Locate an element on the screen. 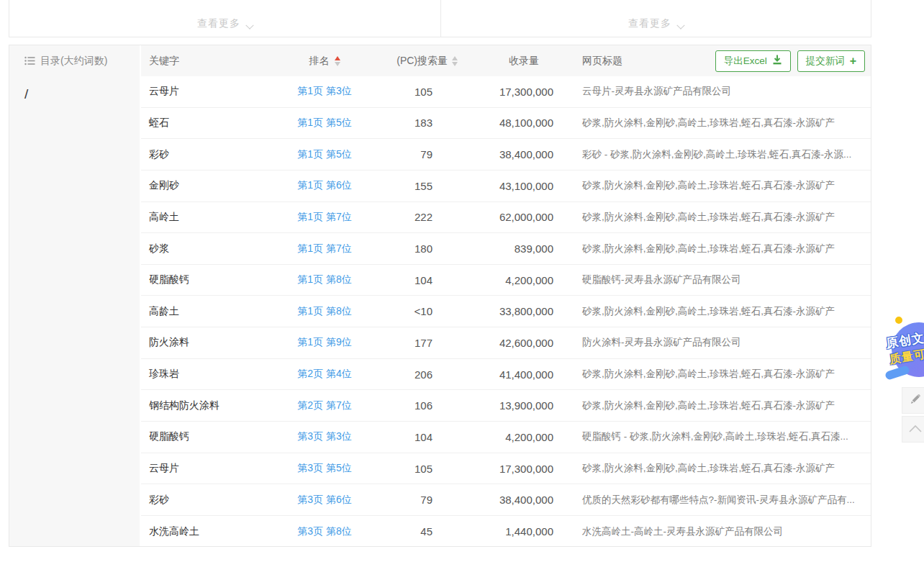 The height and width of the screenshot is (567, 924). keyword-cell: 高龄土 is located at coordinates (214, 312).